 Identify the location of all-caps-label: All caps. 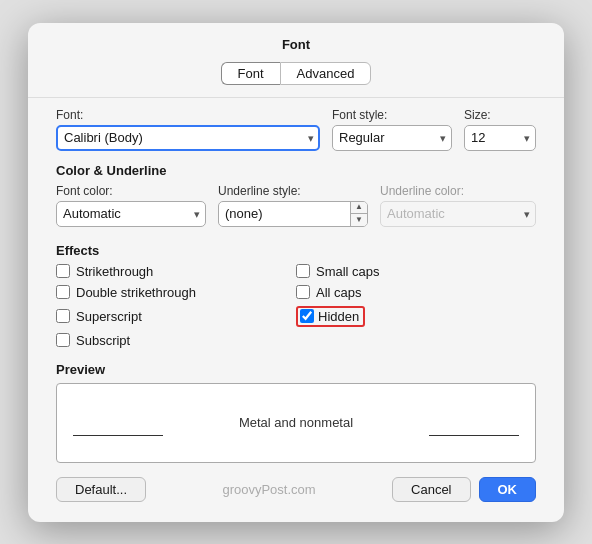
(339, 292).